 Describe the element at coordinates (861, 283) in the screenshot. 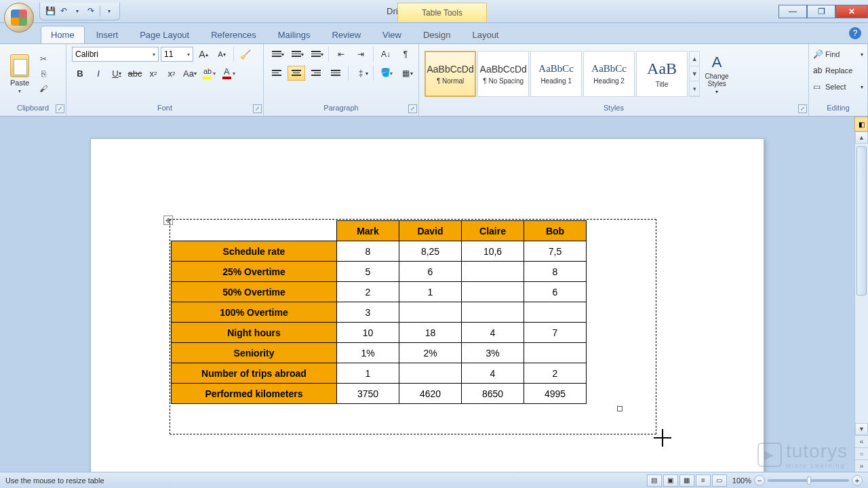

I see `scroll-track` at that location.